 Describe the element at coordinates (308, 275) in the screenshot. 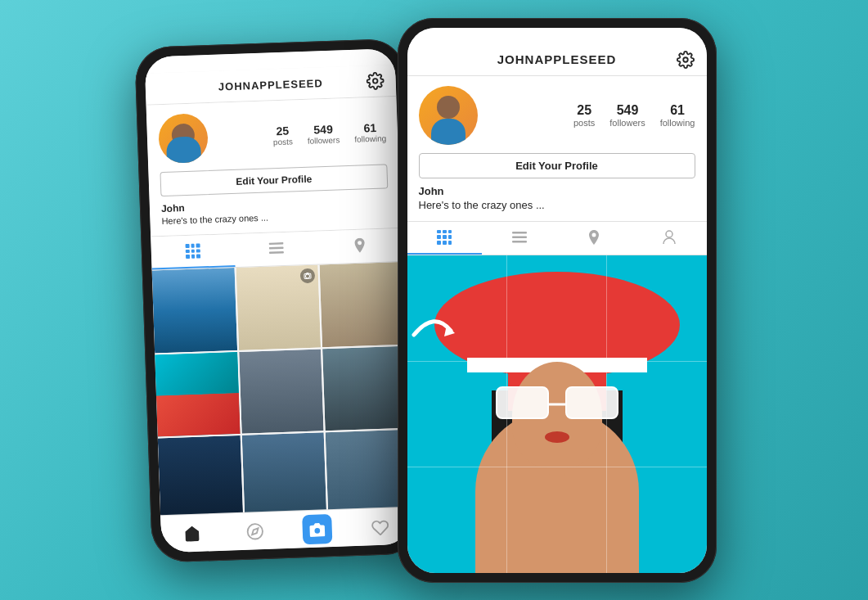

I see `camera-icon` at that location.